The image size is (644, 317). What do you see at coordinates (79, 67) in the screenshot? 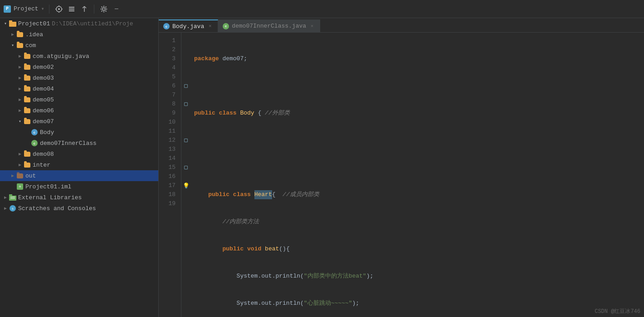
I see `sidebar-item-demo02: ▶ demo02` at bounding box center [79, 67].